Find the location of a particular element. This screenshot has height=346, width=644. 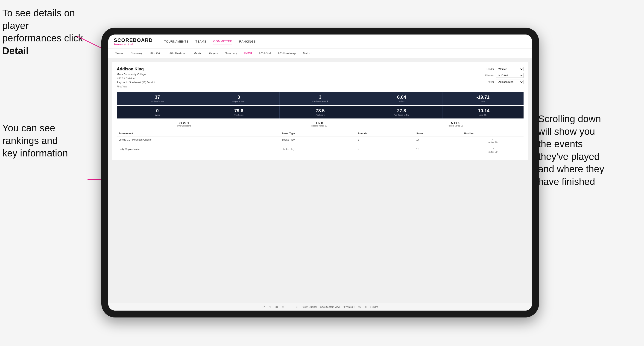

stat-conference-rank: 3 Conference Rank is located at coordinates (320, 99).